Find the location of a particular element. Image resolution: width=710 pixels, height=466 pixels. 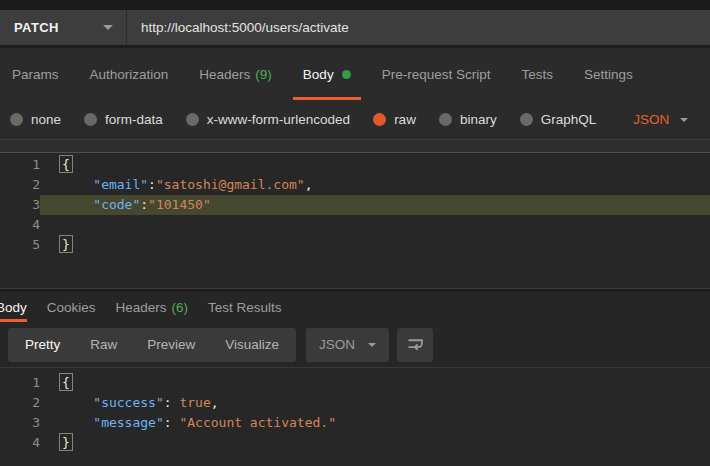

code-line-3: 3 "message": "Account activated." is located at coordinates (355, 423).